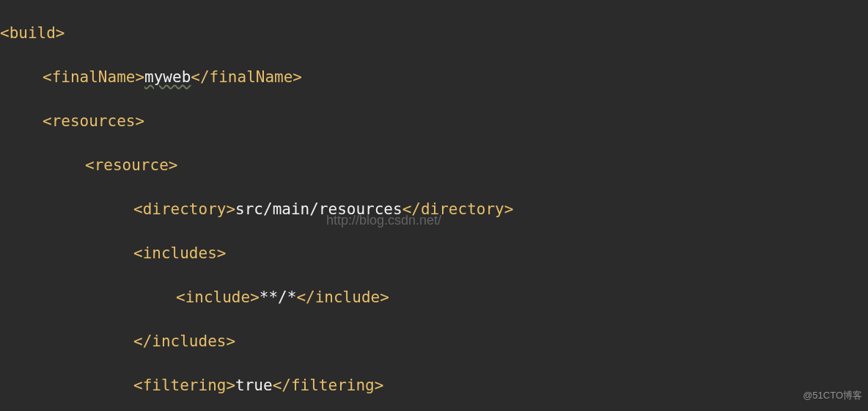 The image size is (868, 411). Describe the element at coordinates (319, 209) in the screenshot. I see `xml-text-directory: src/main/resources` at that location.